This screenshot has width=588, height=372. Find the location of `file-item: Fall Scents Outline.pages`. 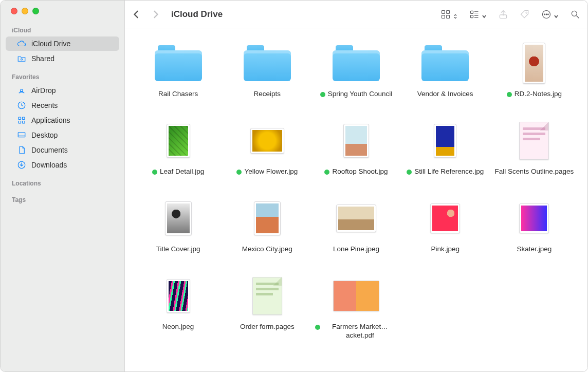

file-item: Fall Scents Outline.pages is located at coordinates (535, 147).